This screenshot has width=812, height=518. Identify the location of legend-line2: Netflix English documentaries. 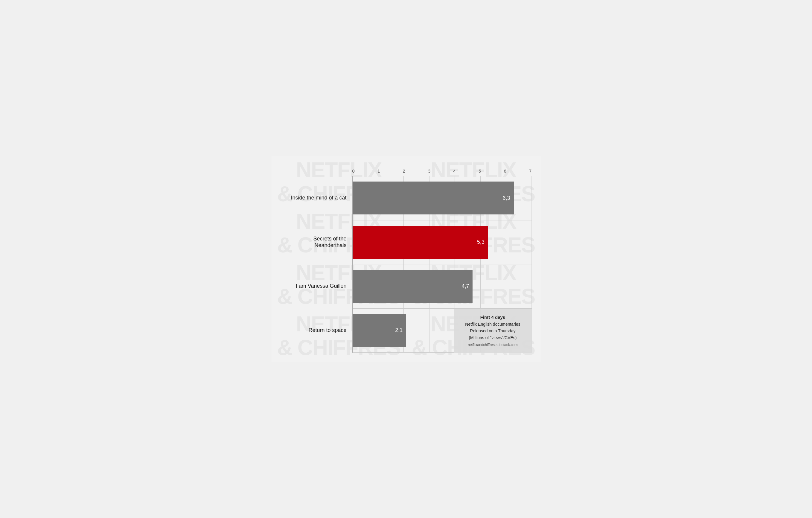
(493, 324).